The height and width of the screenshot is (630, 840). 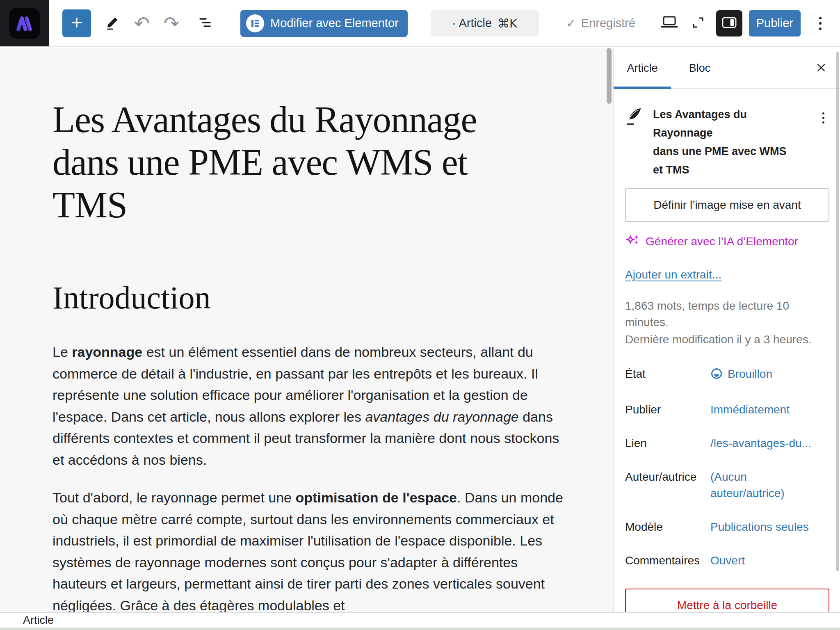 I want to click on kebab-icon, so click(x=820, y=23).